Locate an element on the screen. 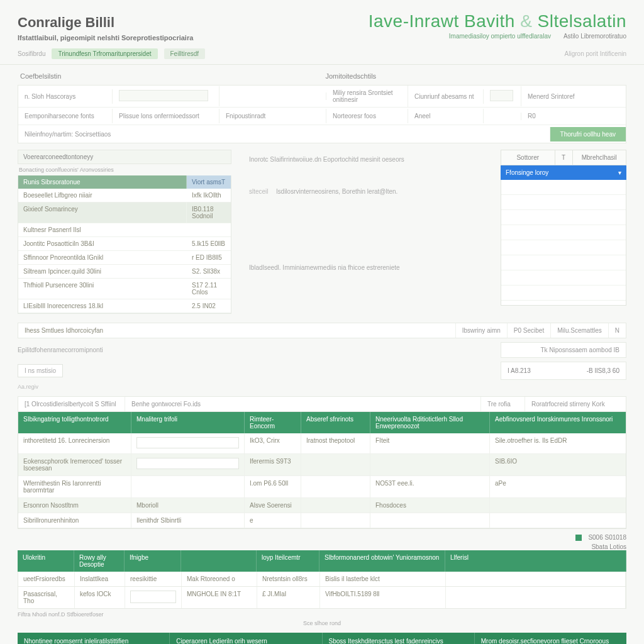 The image size is (644, 644). left-sub: Bonacting coonlfueonis' Aronvossiries is located at coordinates (125, 170).